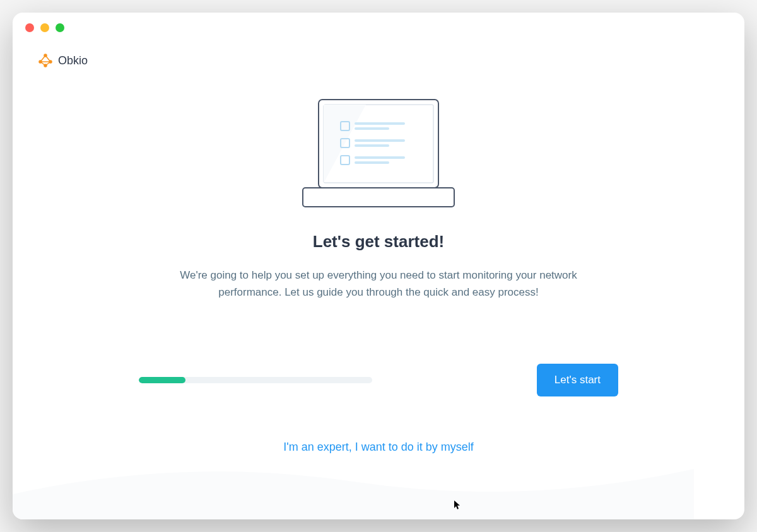  Describe the element at coordinates (378, 61) in the screenshot. I see `brand-logo: Obkio` at that location.